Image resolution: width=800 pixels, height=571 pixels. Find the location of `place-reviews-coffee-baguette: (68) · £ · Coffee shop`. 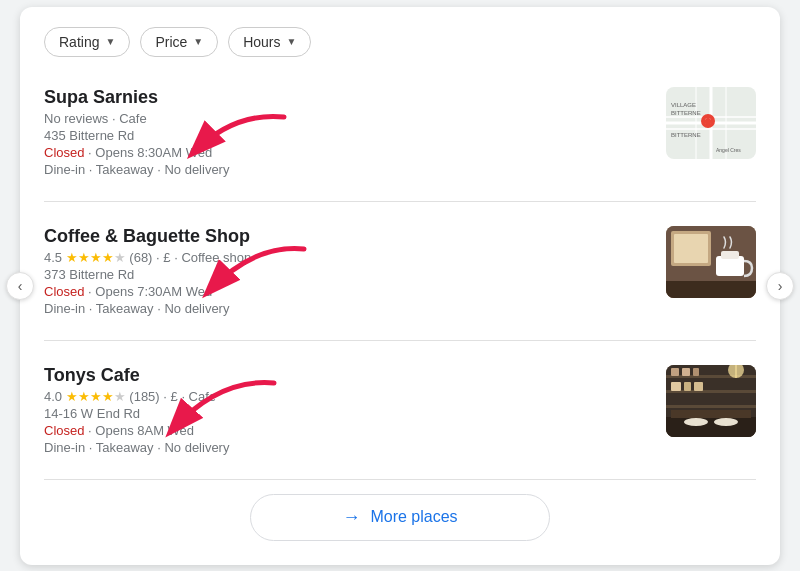

place-reviews-coffee-baguette: (68) · £ · Coffee shop is located at coordinates (190, 258).